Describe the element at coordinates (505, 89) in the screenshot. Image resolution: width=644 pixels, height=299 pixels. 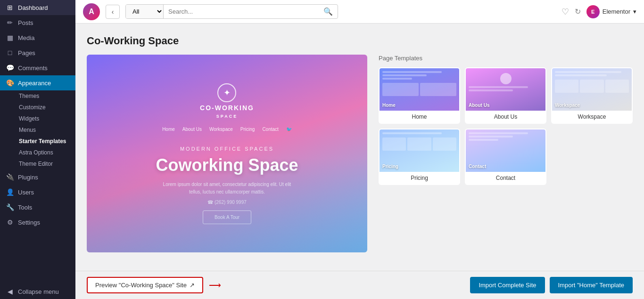
I see `template-thumb-about-us: About Us` at that location.